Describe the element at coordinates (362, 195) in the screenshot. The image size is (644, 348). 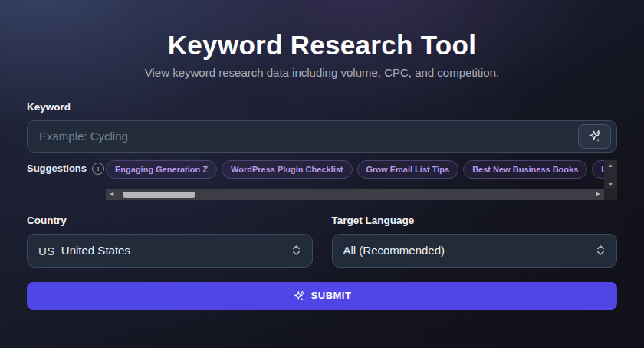
I see `horizontal-scrollbar-row: ◄ ►` at that location.